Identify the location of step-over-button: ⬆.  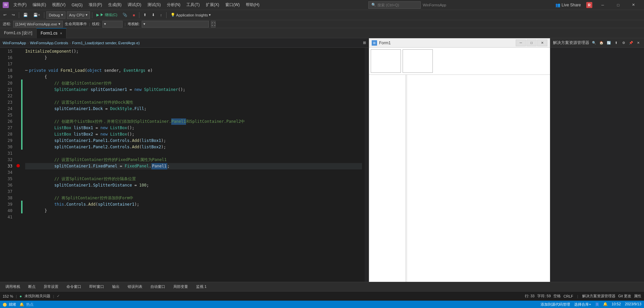
(145, 15).